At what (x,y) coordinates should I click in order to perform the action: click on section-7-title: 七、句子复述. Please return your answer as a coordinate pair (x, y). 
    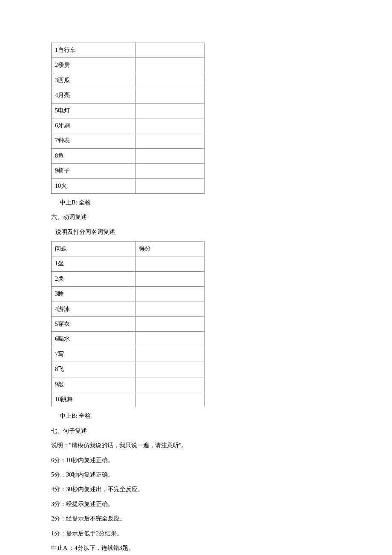
    Looking at the image, I should click on (196, 431).